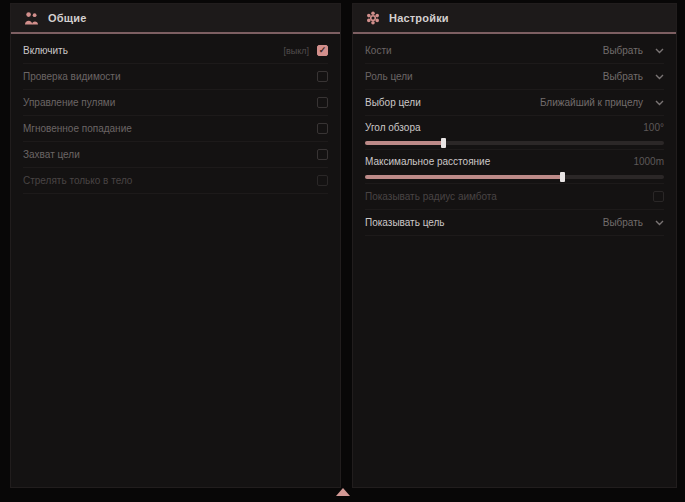  Describe the element at coordinates (72, 76) in the screenshot. I see `setting-label: Проверка видимости` at that location.